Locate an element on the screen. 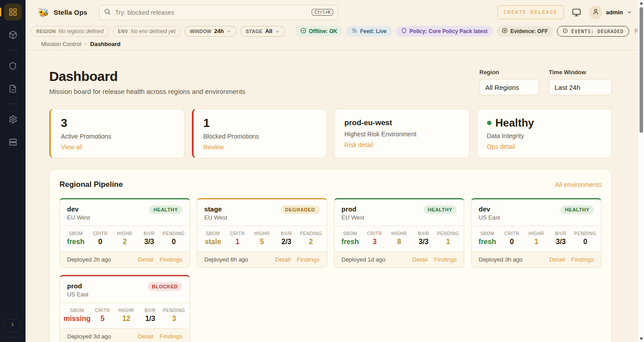 This screenshot has height=342, width=644. regional-pipeline-title: Regional Pipeline is located at coordinates (91, 185).